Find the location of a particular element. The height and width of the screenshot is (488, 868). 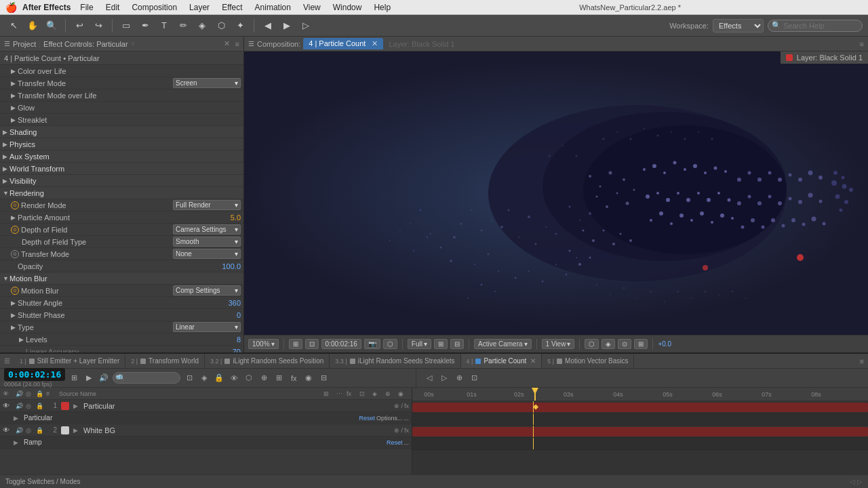

layer-1-slash: / is located at coordinates (401, 406).